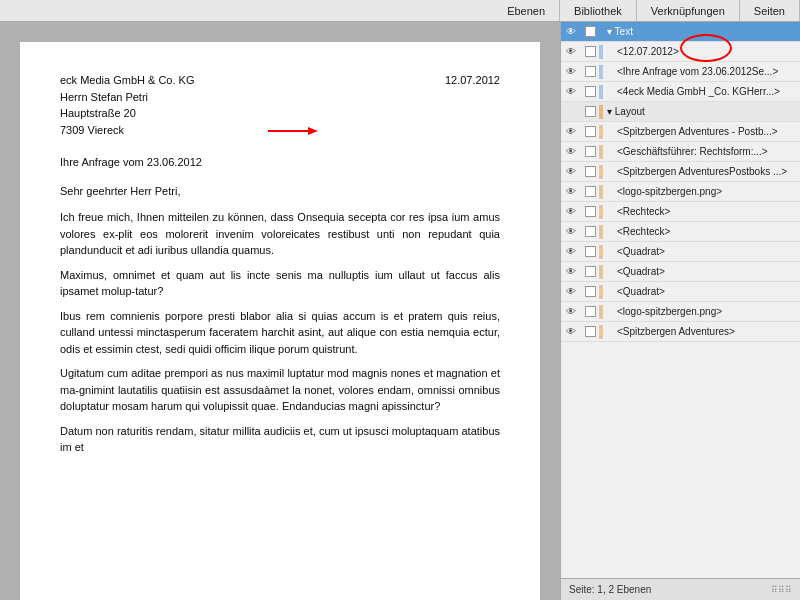 The width and height of the screenshot is (800, 600). What do you see at coordinates (598, 10) in the screenshot?
I see `tab-bibliothek: Bibliothek` at bounding box center [598, 10].